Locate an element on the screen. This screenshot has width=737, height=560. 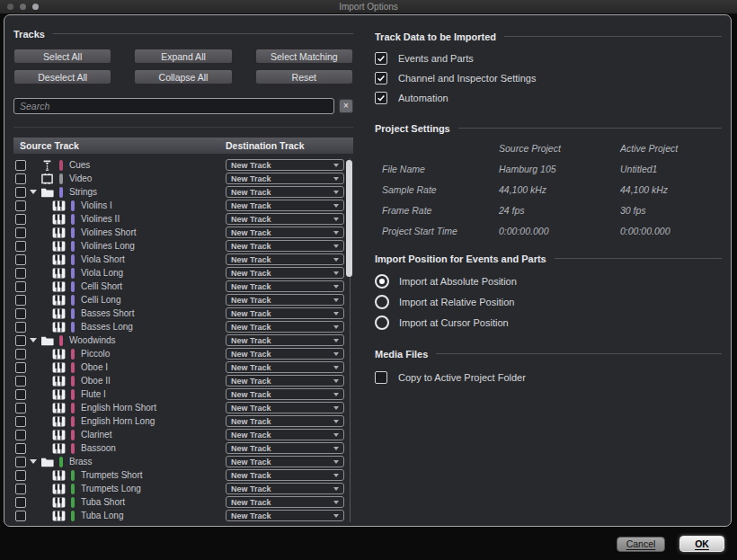
expand-all-button: Expand All is located at coordinates (183, 56).